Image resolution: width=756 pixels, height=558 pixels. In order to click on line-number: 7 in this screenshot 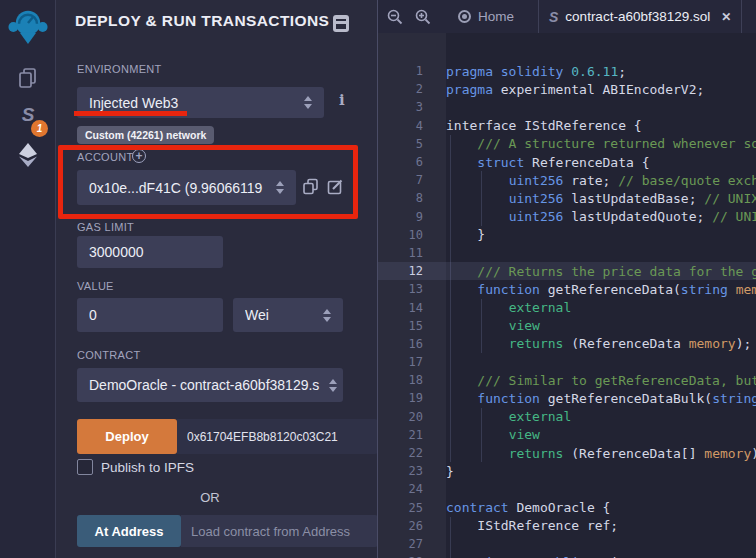, I will do `click(412, 180)`.